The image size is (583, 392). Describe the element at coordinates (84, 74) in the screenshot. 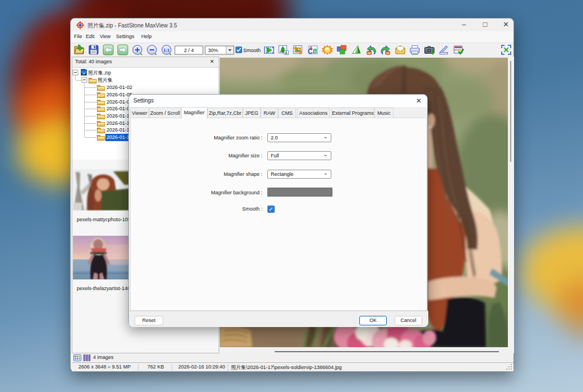

I see `svg-text: ZIP` at that location.